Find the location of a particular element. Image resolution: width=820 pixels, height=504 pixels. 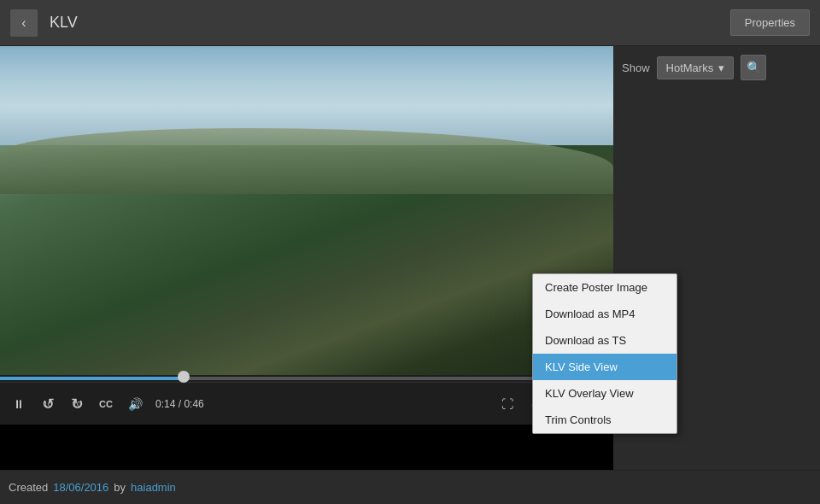

menu-item-download-ts: Download as TS is located at coordinates (605, 340).